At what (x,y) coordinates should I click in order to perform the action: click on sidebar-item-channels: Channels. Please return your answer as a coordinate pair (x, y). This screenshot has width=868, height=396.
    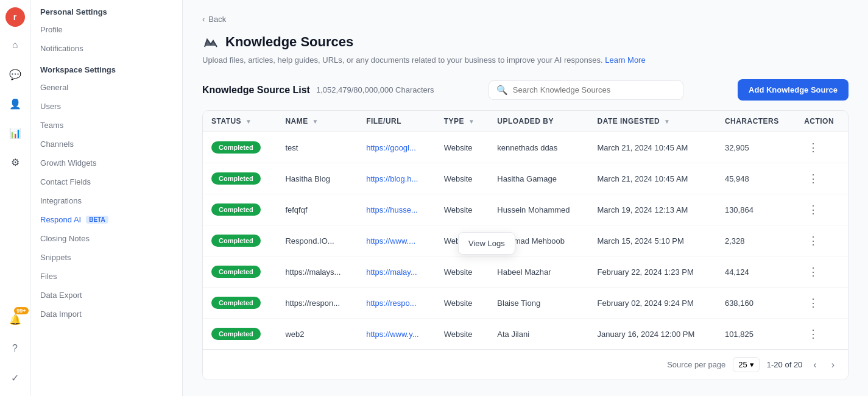
    Looking at the image, I should click on (106, 144).